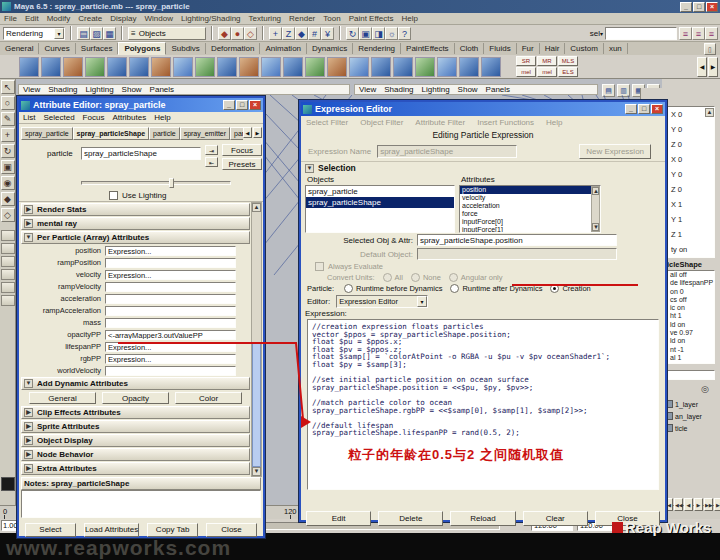 The width and height of the screenshot is (720, 560). What do you see at coordinates (327, 122) in the screenshot?
I see `ee-menu-item: Select Filter` at bounding box center [327, 122].